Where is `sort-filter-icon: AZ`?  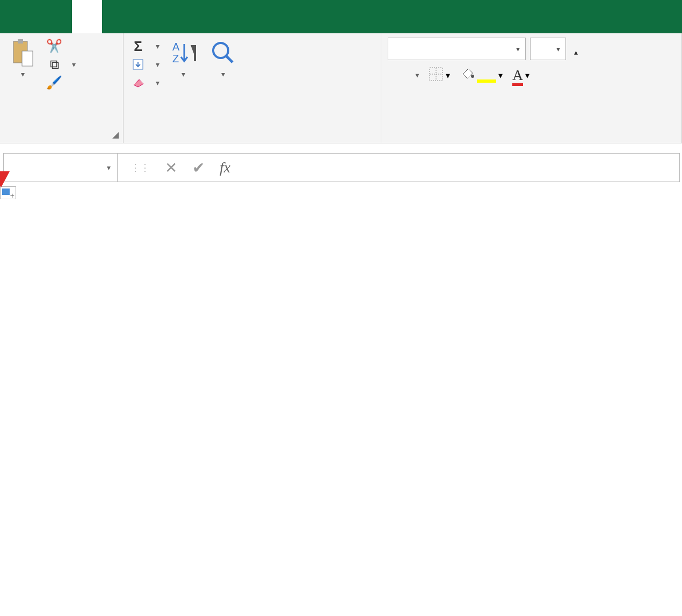 sort-filter-icon: AZ is located at coordinates (183, 53).